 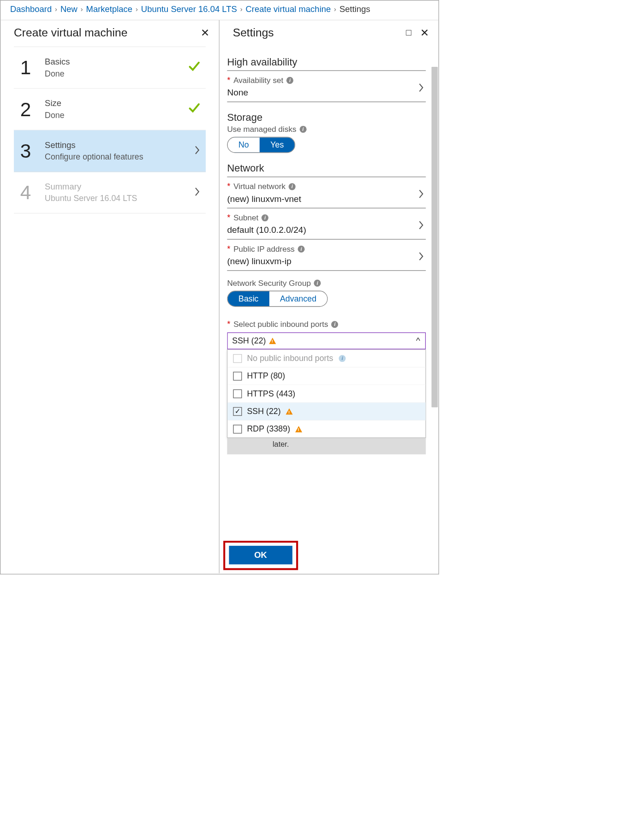 I want to click on dropdown-selected-text: SSH (22), so click(x=249, y=341).